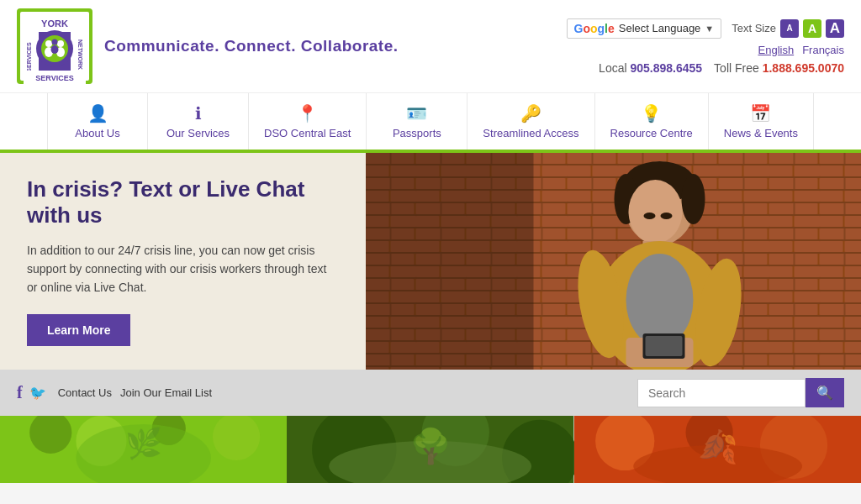 The width and height of the screenshot is (861, 504). What do you see at coordinates (417, 121) in the screenshot?
I see `nav-item-passports: 🪪 Passports` at bounding box center [417, 121].